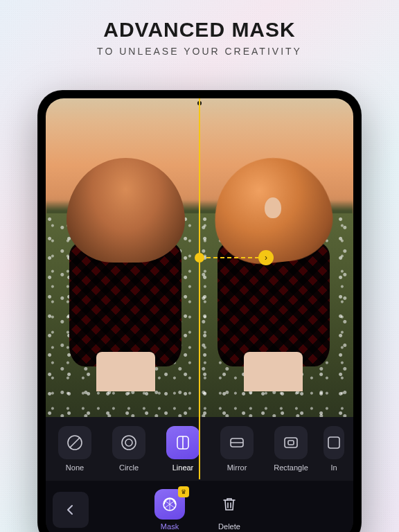 The width and height of the screenshot is (399, 532). What do you see at coordinates (200, 51) in the screenshot?
I see `promo-subtitle: TO UNLEASE YOUR CREATIVITY` at bounding box center [200, 51].